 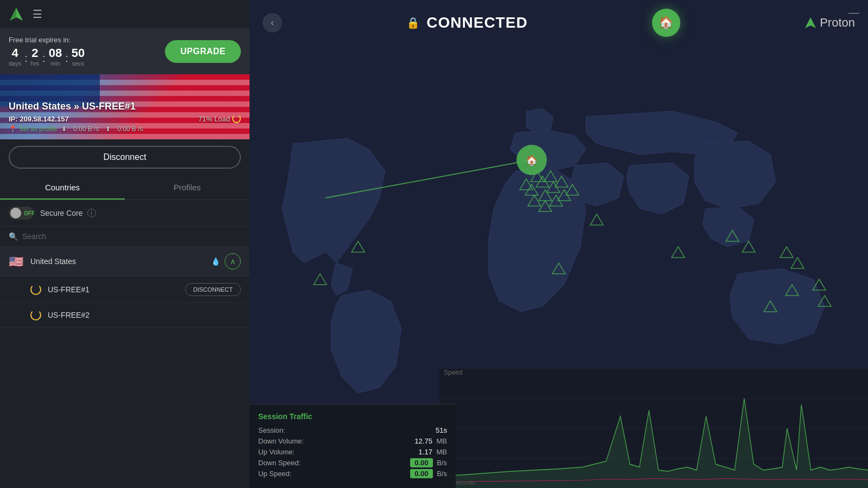 I want to click on down-vol-unit: MB, so click(x=442, y=441).